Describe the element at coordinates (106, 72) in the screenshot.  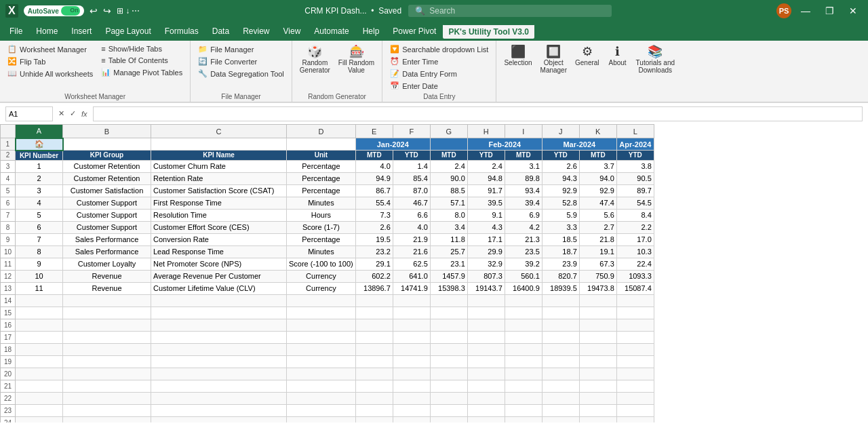
I see `manage-pivot-icon: 📊` at that location.